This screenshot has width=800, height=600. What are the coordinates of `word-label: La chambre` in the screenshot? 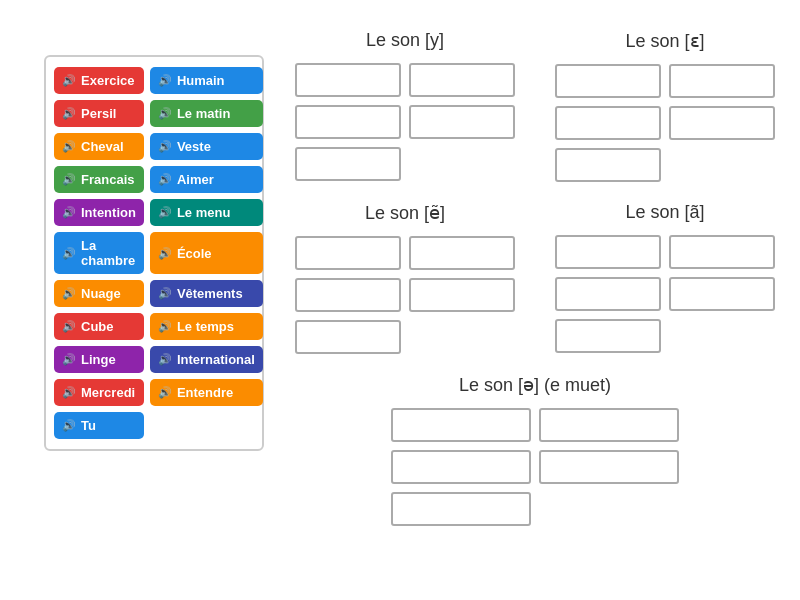 It's located at (108, 253).